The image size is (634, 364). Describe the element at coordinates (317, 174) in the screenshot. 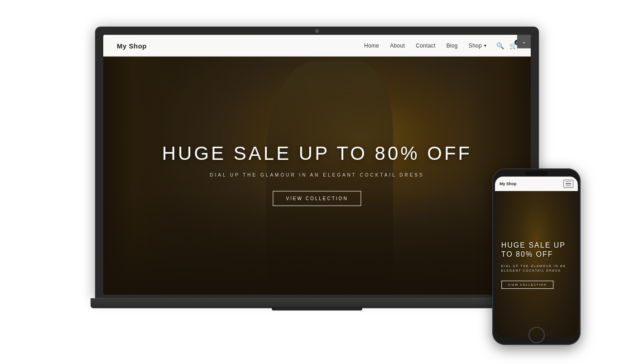

I see `laptop-hero-content: HUGE SALE UP TO 80% OFF DIAL UP THE GLAM…` at that location.